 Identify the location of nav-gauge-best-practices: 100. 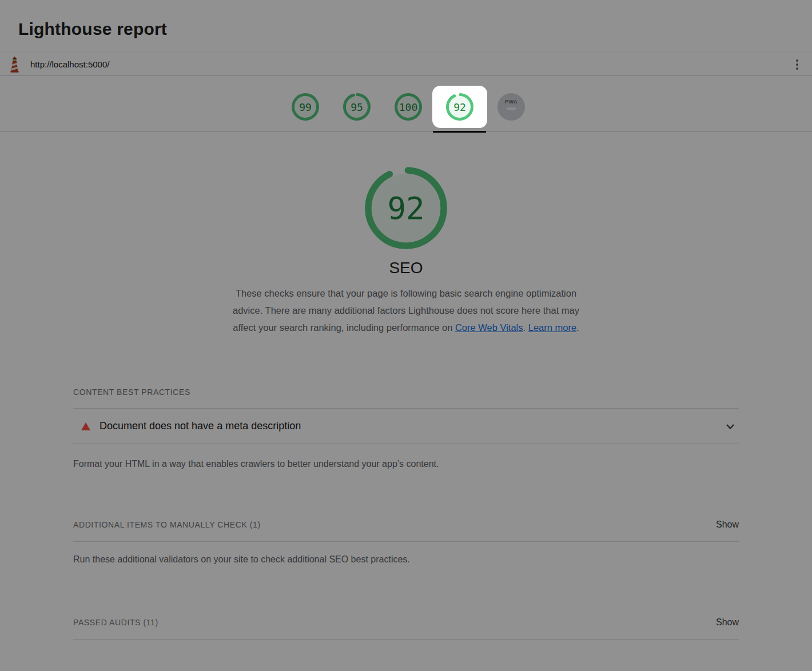
(408, 107).